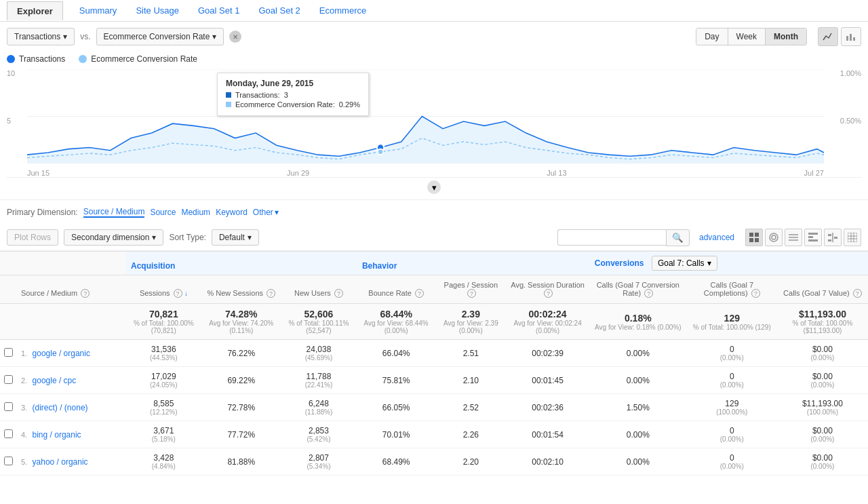 The image size is (868, 504). Describe the element at coordinates (15, 117) in the screenshot. I see `y-axis-left: 10 5` at that location.